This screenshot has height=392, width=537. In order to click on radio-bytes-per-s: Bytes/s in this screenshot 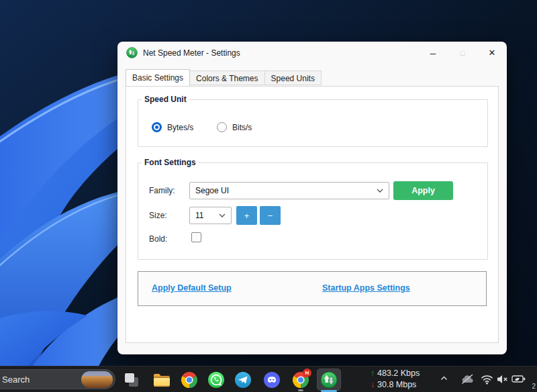, I will do `click(173, 128)`.